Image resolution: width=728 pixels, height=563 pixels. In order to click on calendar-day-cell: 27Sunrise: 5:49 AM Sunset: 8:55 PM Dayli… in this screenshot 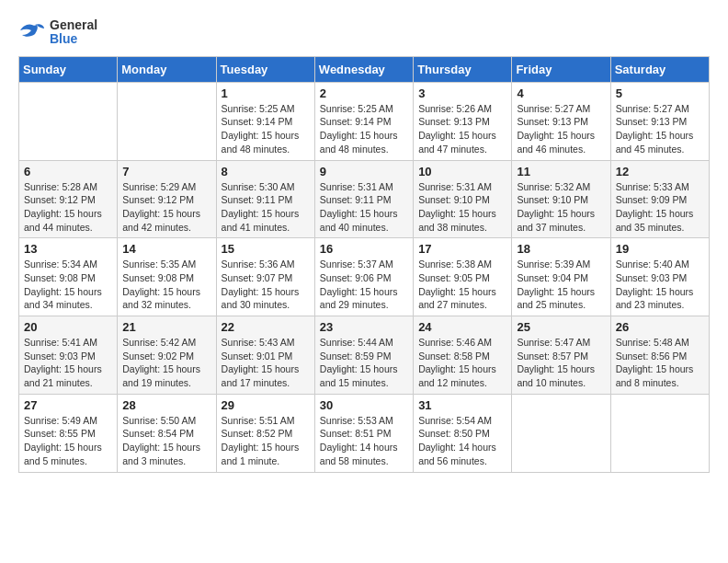, I will do `click(68, 432)`.